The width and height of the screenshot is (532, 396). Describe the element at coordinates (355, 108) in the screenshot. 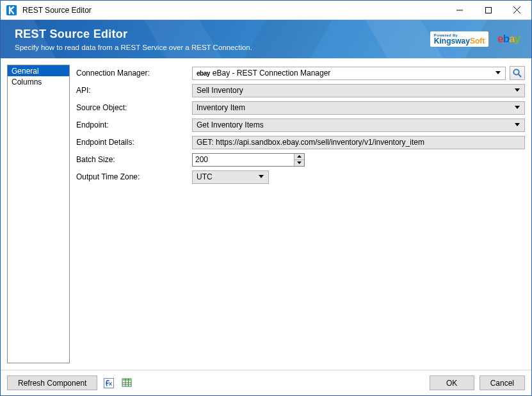

I see `dropdown-source-object-value: Inventory Item` at that location.